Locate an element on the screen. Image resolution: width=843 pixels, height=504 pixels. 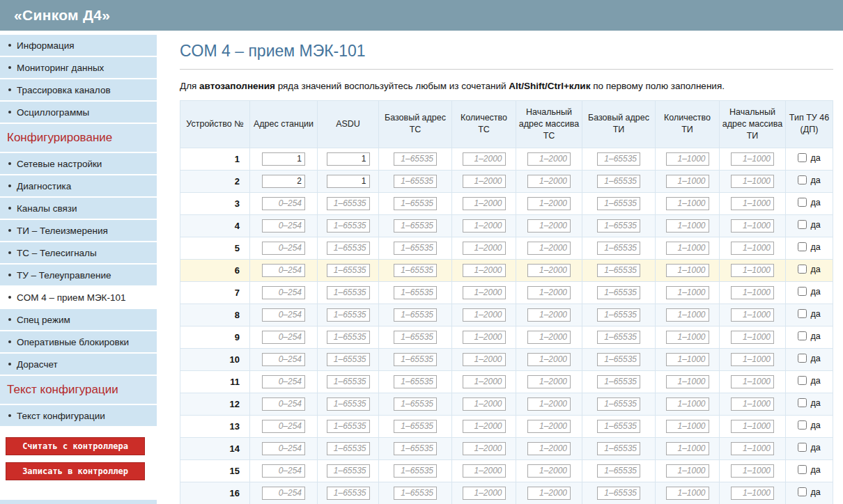
sidebar-item-oscillograms: Осциллограммы is located at coordinates (78, 112).